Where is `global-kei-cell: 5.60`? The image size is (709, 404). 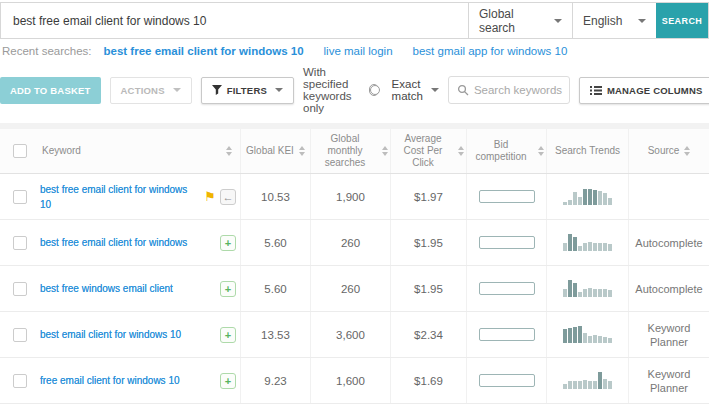
global-kei-cell: 5.60 is located at coordinates (275, 288).